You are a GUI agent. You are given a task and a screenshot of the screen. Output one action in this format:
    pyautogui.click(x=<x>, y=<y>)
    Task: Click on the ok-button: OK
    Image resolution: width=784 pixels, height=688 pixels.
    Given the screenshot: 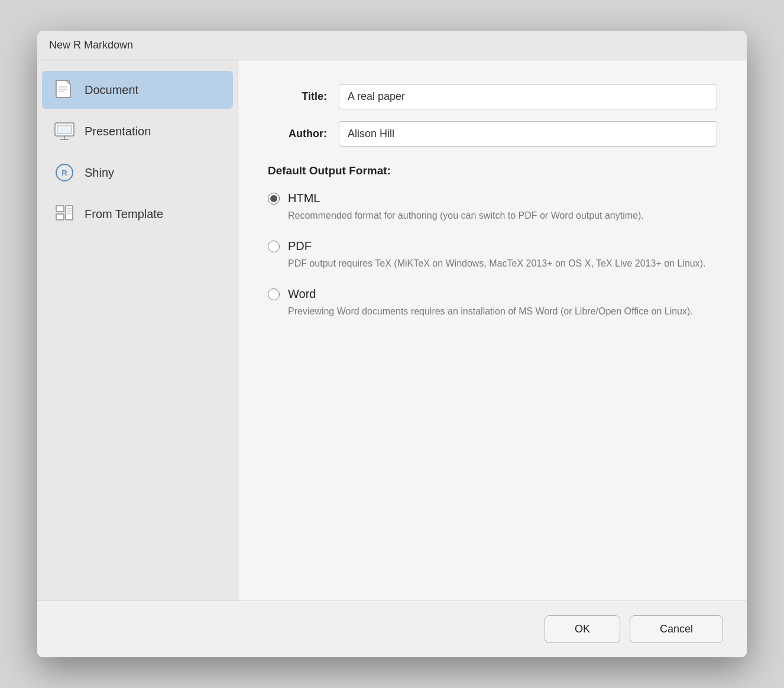 What is the action you would take?
    pyautogui.click(x=582, y=629)
    